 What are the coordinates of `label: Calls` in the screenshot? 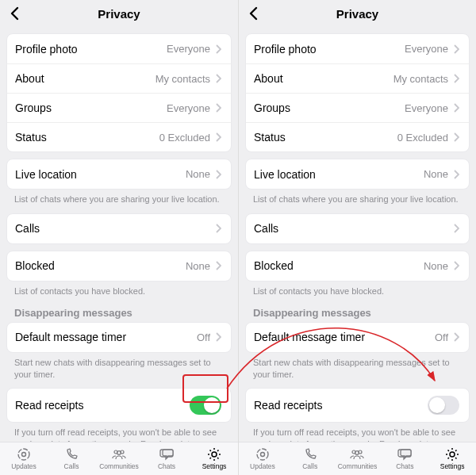 It's located at (114, 228).